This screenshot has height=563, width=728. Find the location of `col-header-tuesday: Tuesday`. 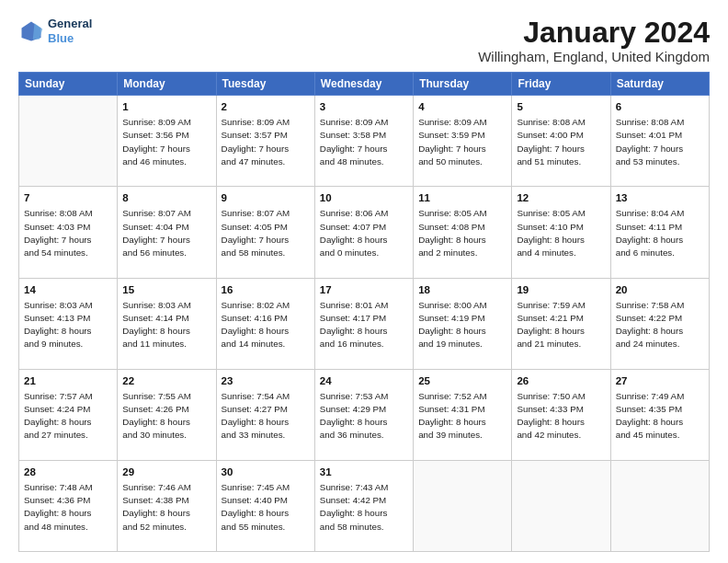

col-header-tuesday: Tuesday is located at coordinates (265, 85).